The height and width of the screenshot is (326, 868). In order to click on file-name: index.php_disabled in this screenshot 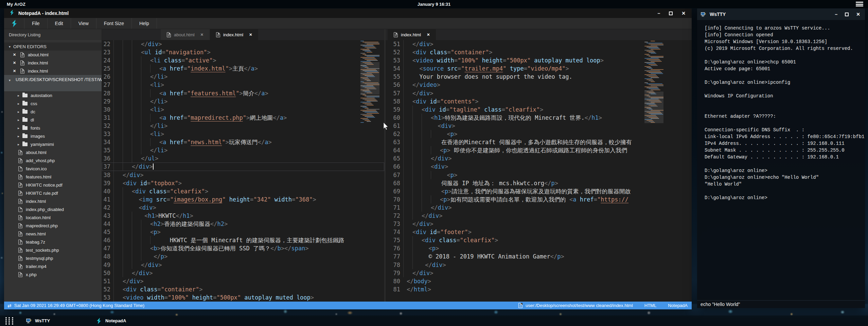, I will do `click(45, 210)`.